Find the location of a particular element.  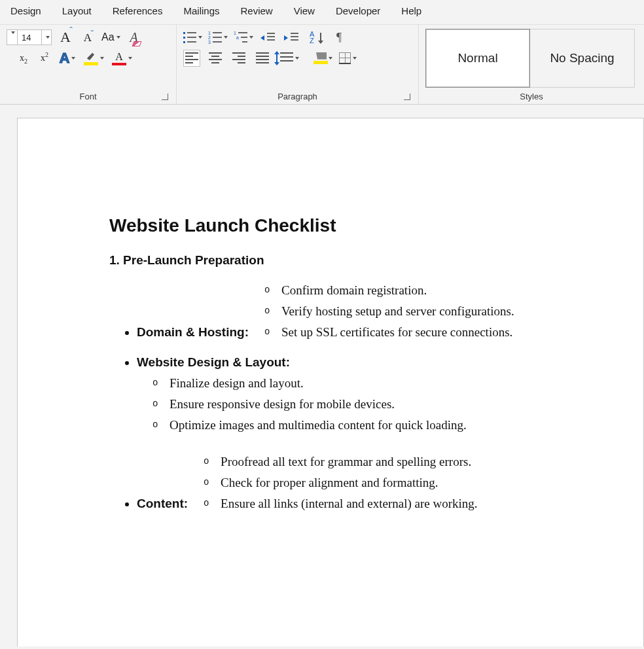

multilevel-list-icon: 1 a is located at coordinates (241, 37).